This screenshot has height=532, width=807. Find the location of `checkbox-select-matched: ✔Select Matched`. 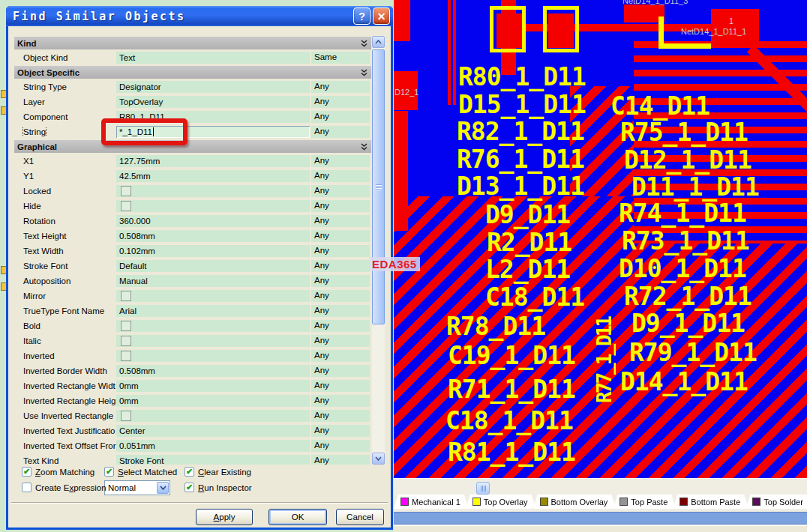

checkbox-select-matched: ✔Select Matched is located at coordinates (141, 472).